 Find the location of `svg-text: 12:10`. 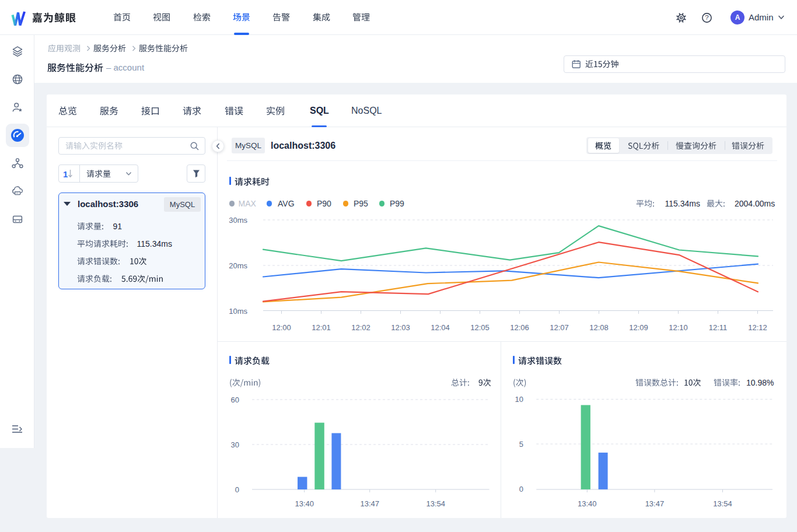

svg-text: 12:10 is located at coordinates (678, 328).